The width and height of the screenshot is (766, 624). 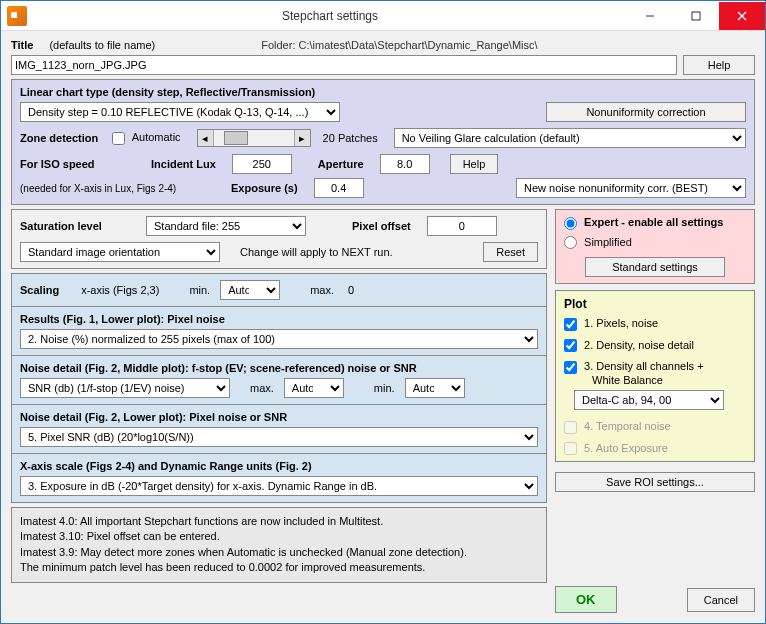 I want to click on xscale-heading: X-axis scale (Figs 2-4) and Dynamic Rang…, so click(x=279, y=466).